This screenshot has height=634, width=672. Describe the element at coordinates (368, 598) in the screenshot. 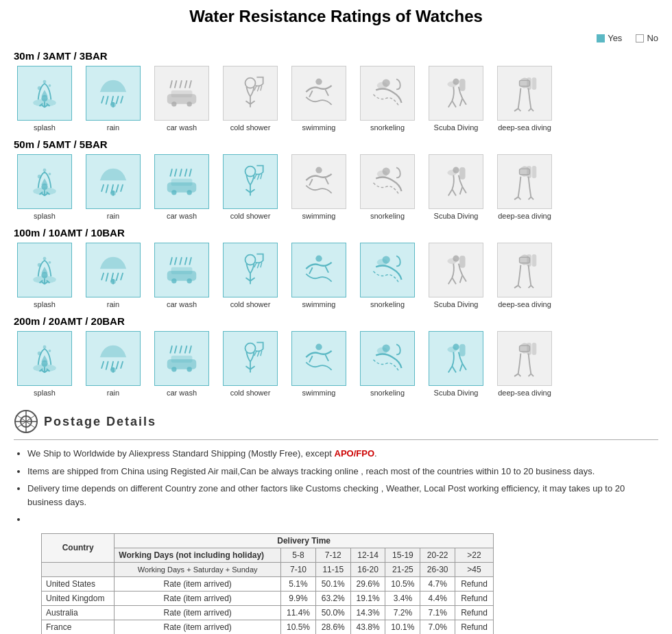

I see `table-cell-1-4: 19.1%` at that location.